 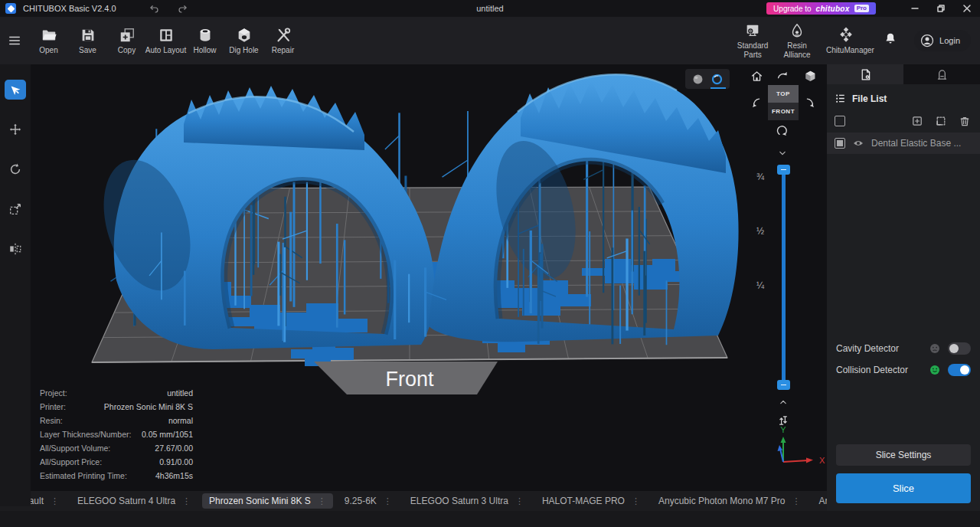 What do you see at coordinates (903, 121) in the screenshot?
I see `file-list-toolbar` at bounding box center [903, 121].